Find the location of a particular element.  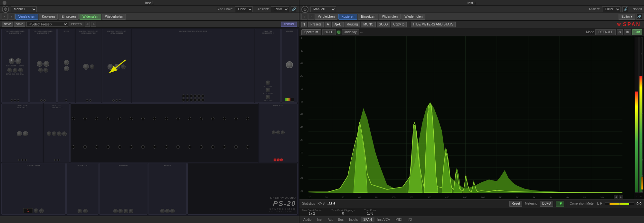

vco2-pwm-knob is located at coordinates (46, 70).